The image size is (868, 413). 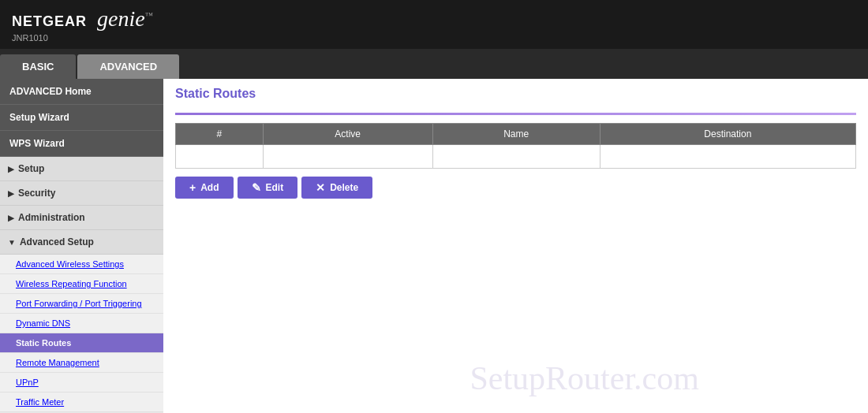 What do you see at coordinates (52, 218) in the screenshot?
I see `sidebar-section-administration-label: Administration` at bounding box center [52, 218].